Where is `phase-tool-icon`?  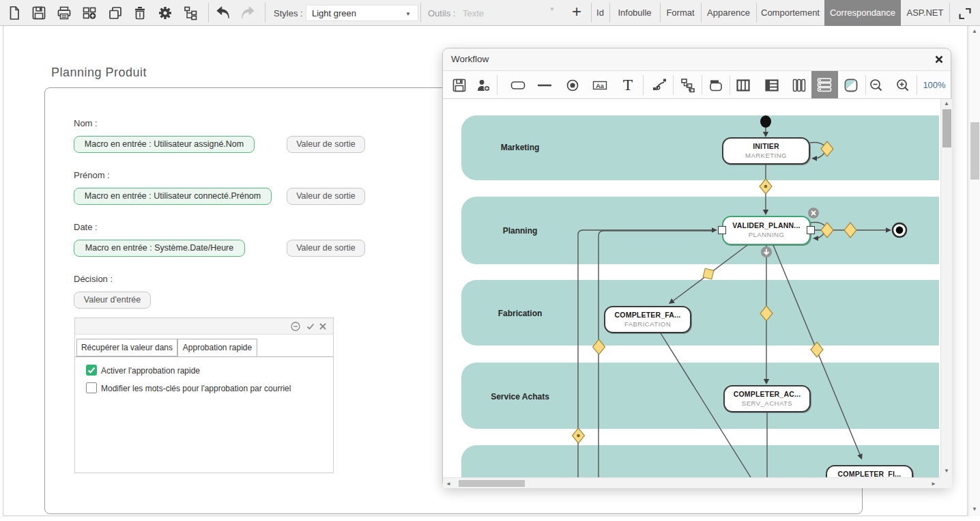 phase-tool-icon is located at coordinates (716, 85).